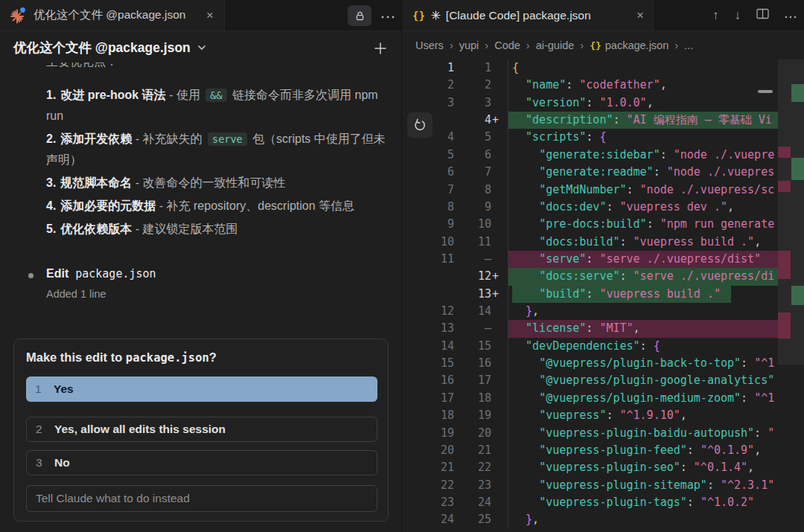  I want to click on code-line: 1819 "vuepress": "^1.9.10",, so click(603, 415).